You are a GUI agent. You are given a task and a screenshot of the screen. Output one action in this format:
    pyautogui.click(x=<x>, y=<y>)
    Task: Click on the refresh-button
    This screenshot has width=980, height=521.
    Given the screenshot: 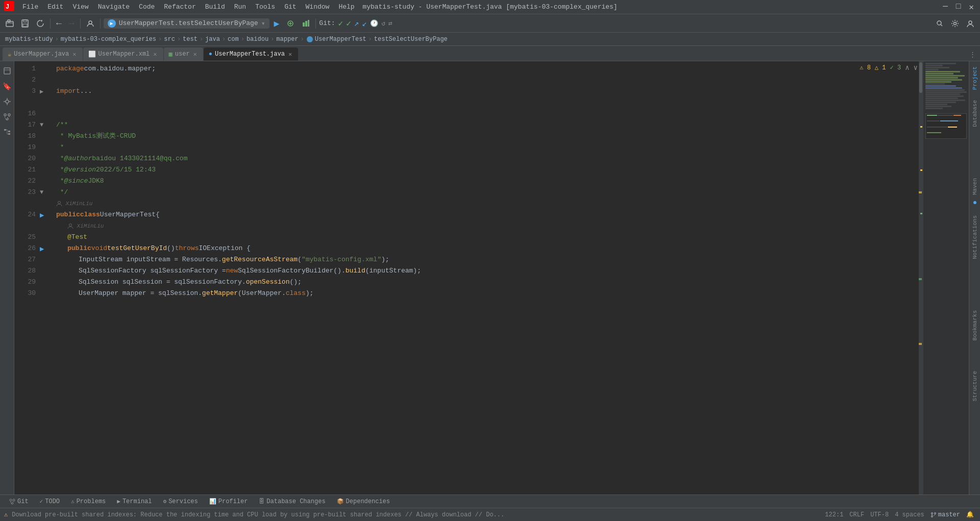 What is the action you would take?
    pyautogui.click(x=40, y=23)
    